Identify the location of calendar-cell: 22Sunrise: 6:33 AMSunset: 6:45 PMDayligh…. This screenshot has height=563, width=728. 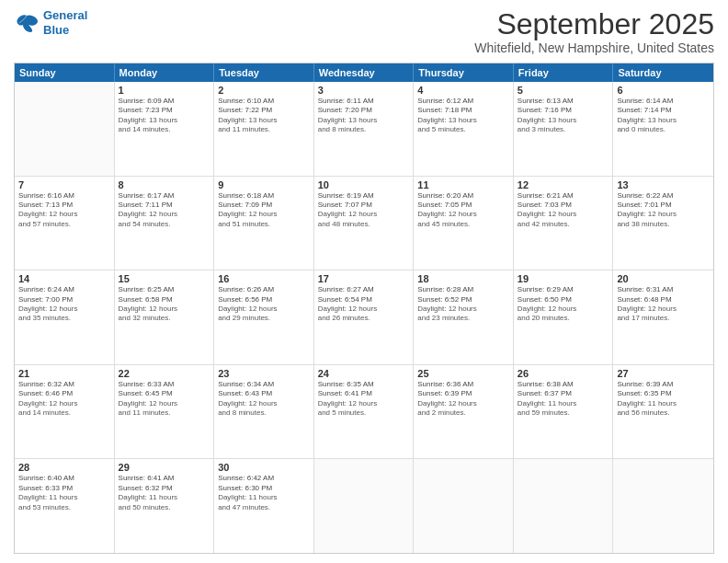
(165, 412).